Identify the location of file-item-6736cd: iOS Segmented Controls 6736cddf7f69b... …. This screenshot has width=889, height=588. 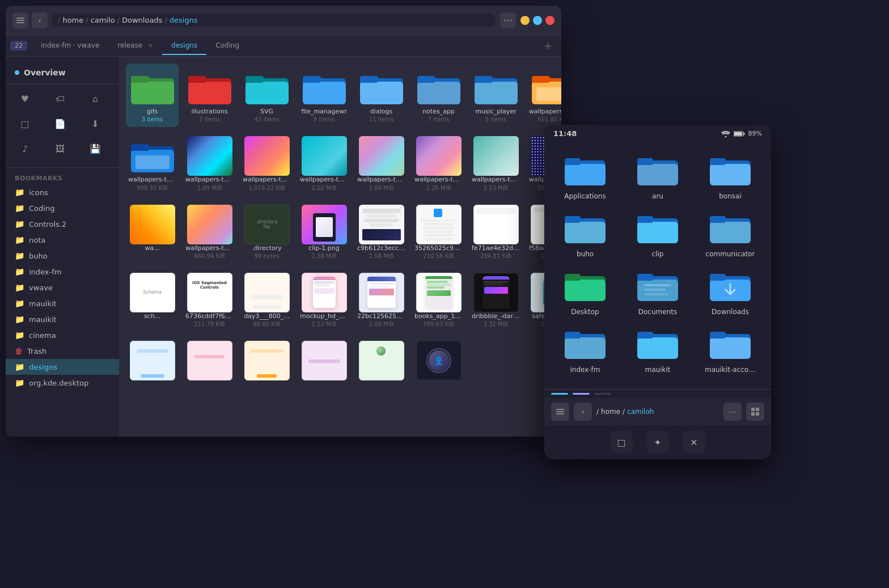
(210, 300).